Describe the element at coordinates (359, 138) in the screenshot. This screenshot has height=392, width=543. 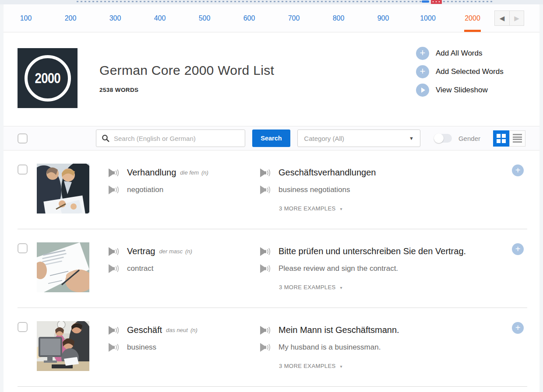
I see `category-select: Category (All) ▼` at that location.